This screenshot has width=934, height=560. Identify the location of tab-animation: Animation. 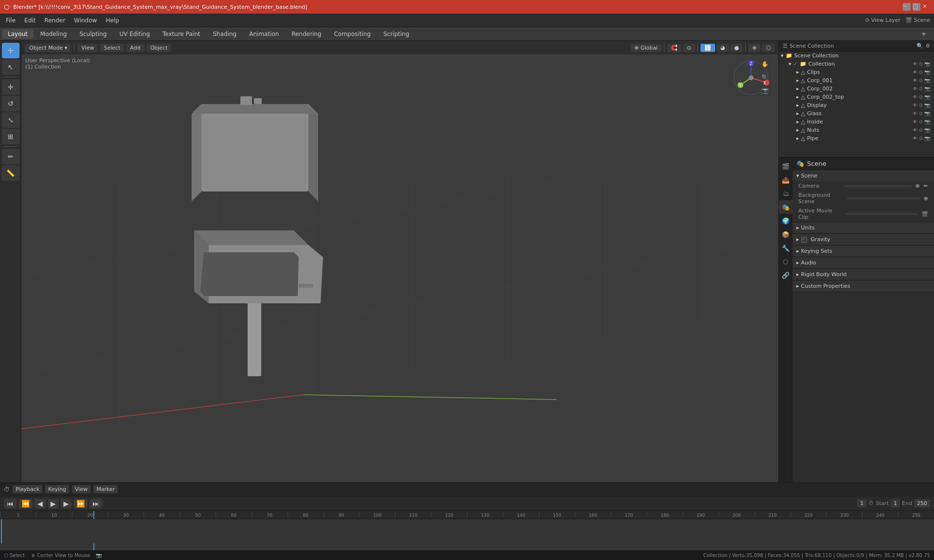
(264, 34).